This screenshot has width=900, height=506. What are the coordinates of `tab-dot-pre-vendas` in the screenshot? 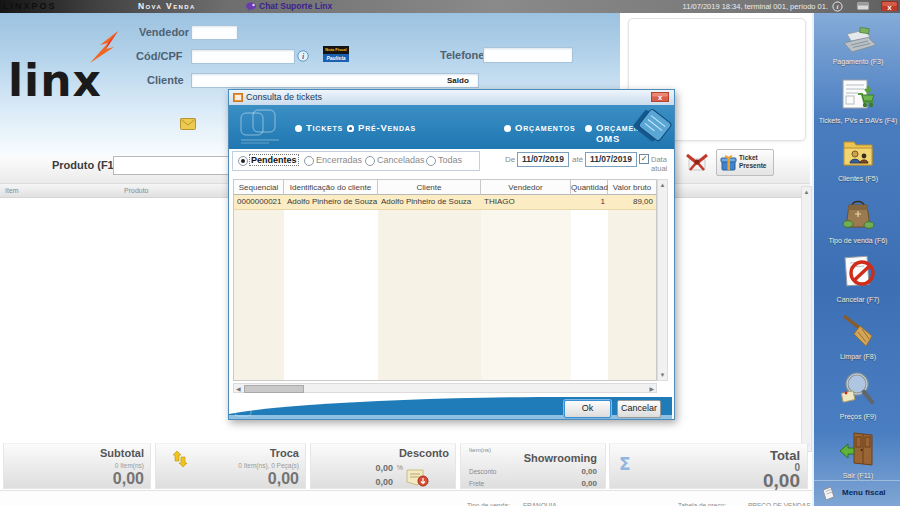 It's located at (350, 128).